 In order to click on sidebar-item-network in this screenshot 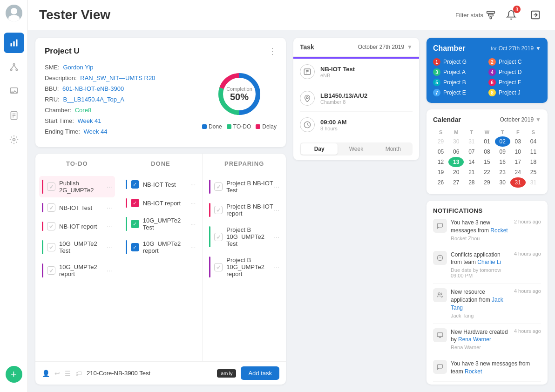, I will do `click(14, 67)`.